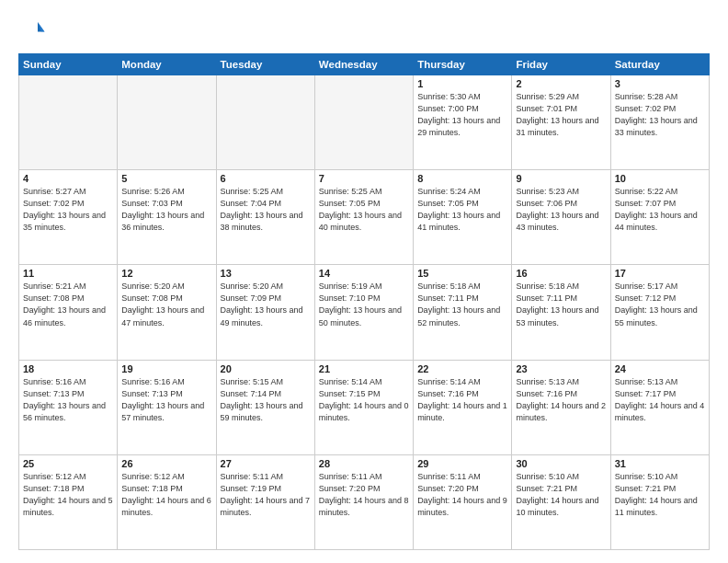 This screenshot has width=728, height=563. I want to click on day-info: Sunrise: 5:20 AMSunset: 7:08 PMDaylight:…, so click(166, 304).